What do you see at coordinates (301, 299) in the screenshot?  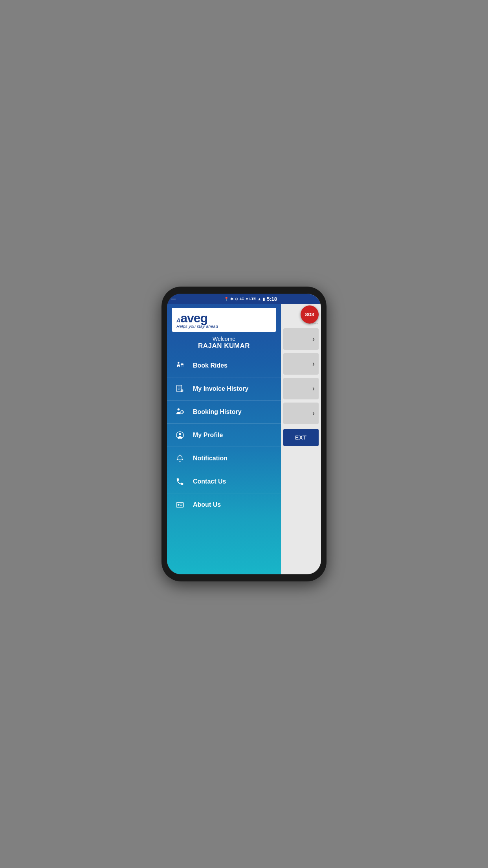 I see `right-status-bar` at bounding box center [301, 299].